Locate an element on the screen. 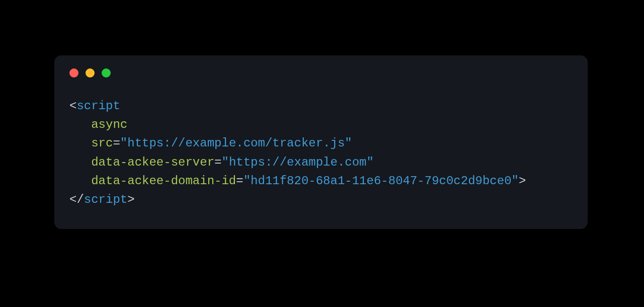 This screenshot has width=644, height=307. angle-open: < is located at coordinates (73, 106).